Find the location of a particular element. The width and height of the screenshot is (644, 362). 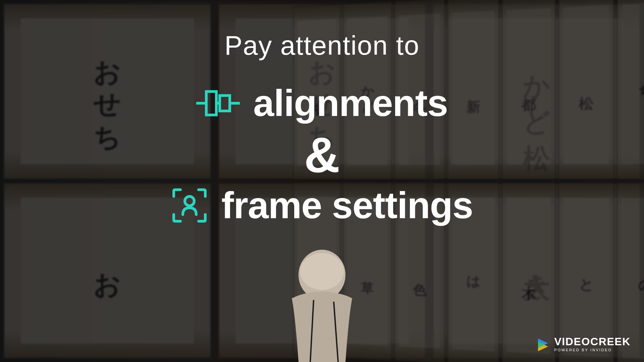

frame-settings-text: frame settings is located at coordinates (347, 205).